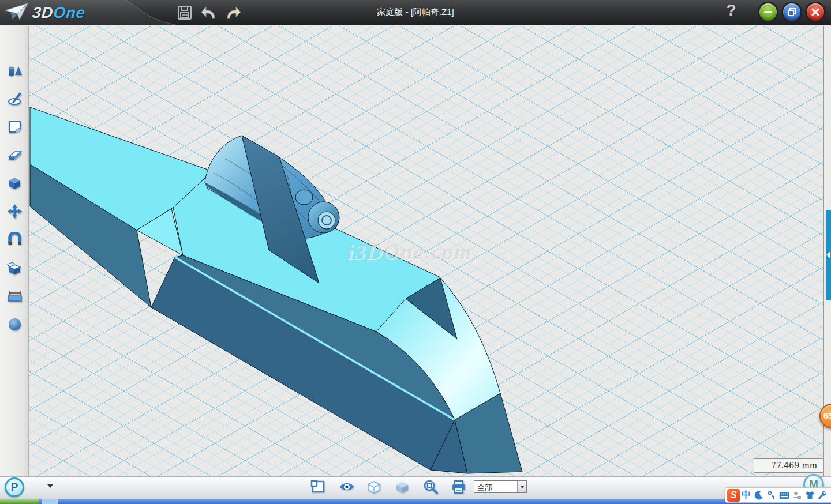 Image resolution: width=831 pixels, height=504 pixels. I want to click on print-icon, so click(459, 487).